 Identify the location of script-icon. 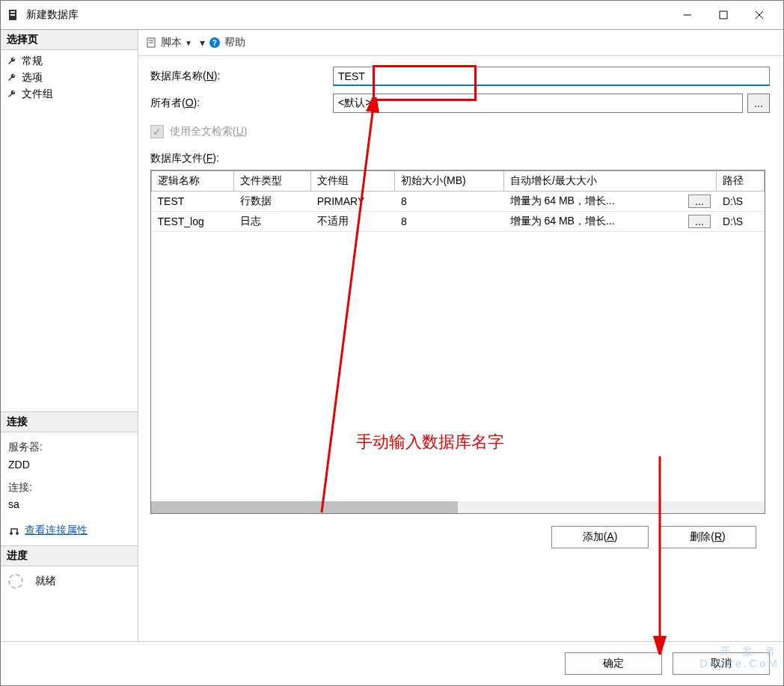
(151, 43).